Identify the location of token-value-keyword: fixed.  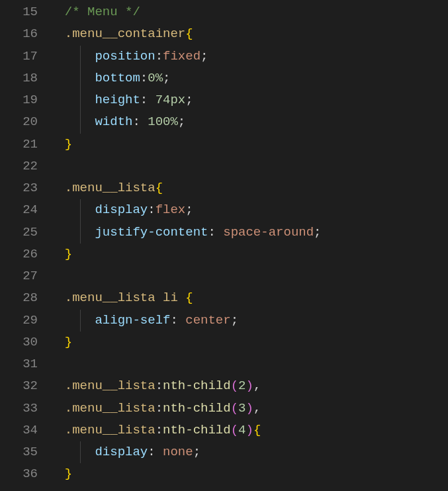
(181, 56).